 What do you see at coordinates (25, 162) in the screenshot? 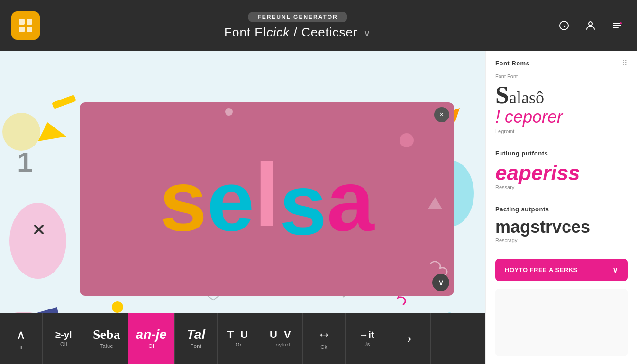
I see `canvas-number: 1` at bounding box center [25, 162].